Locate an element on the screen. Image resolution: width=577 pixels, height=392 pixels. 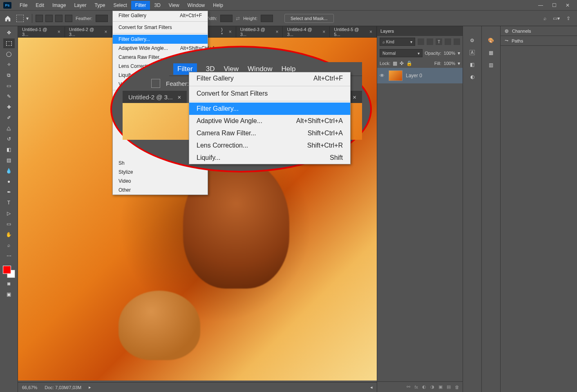
subtract-selection-icon is located at coordinates (59, 18).